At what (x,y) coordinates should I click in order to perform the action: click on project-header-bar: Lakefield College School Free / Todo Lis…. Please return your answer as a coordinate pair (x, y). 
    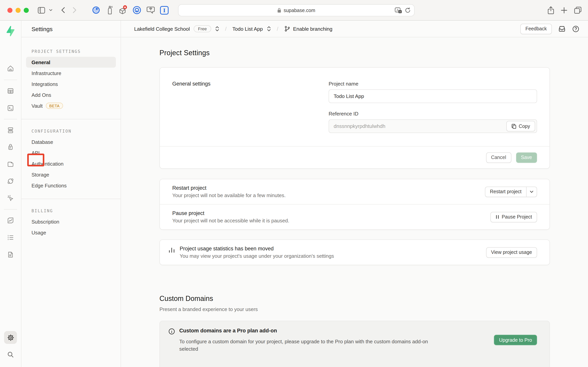
    Looking at the image, I should click on (354, 29).